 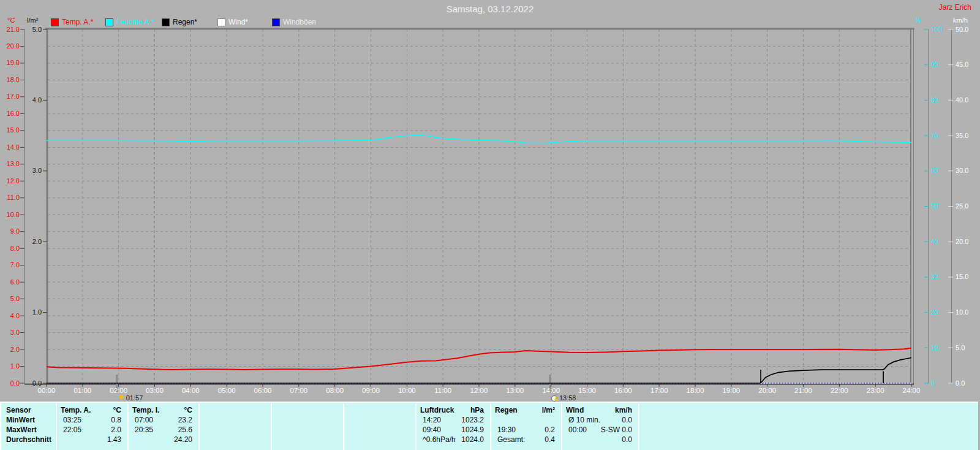 I want to click on humidity-axis-tick-label: 30, so click(x=935, y=277).